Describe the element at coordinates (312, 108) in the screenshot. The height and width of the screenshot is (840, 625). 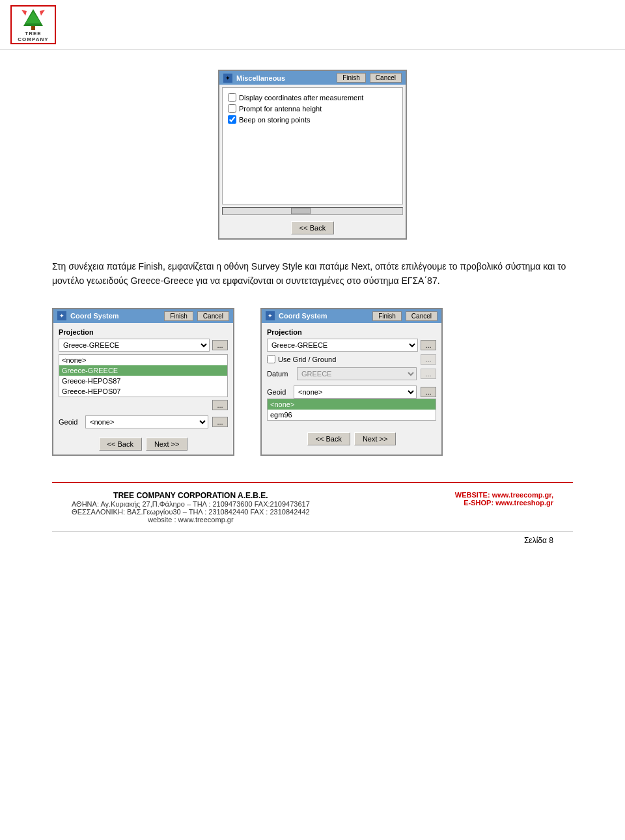
I see `checkbox-antenna-height: Prompt for antenna height` at that location.